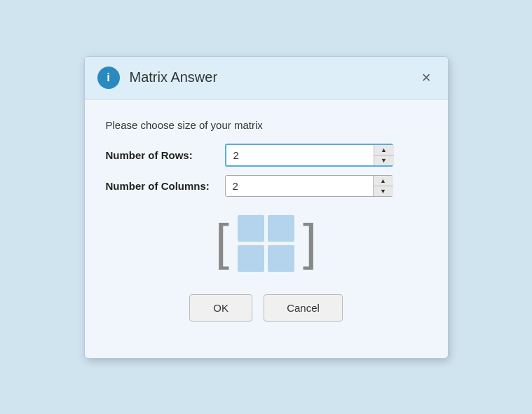  Describe the element at coordinates (266, 78) in the screenshot. I see `dialog-header: i Matrix Answer ×` at that location.